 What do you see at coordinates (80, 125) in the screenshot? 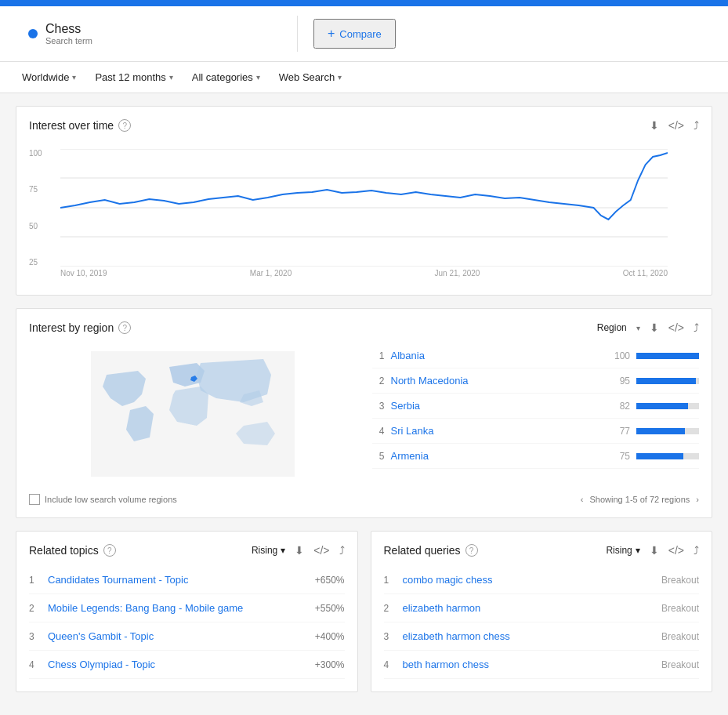
I see `interest-over-time-title: Interest over time ?` at bounding box center [80, 125].